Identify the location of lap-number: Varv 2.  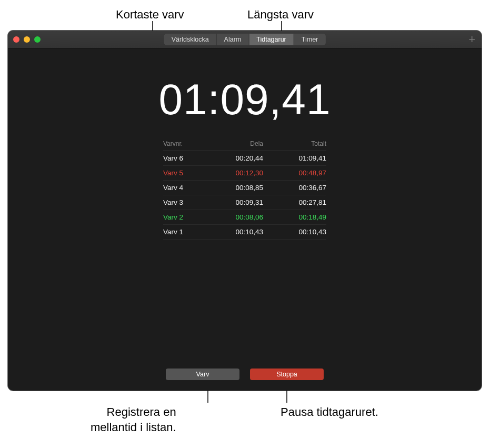
(184, 217).